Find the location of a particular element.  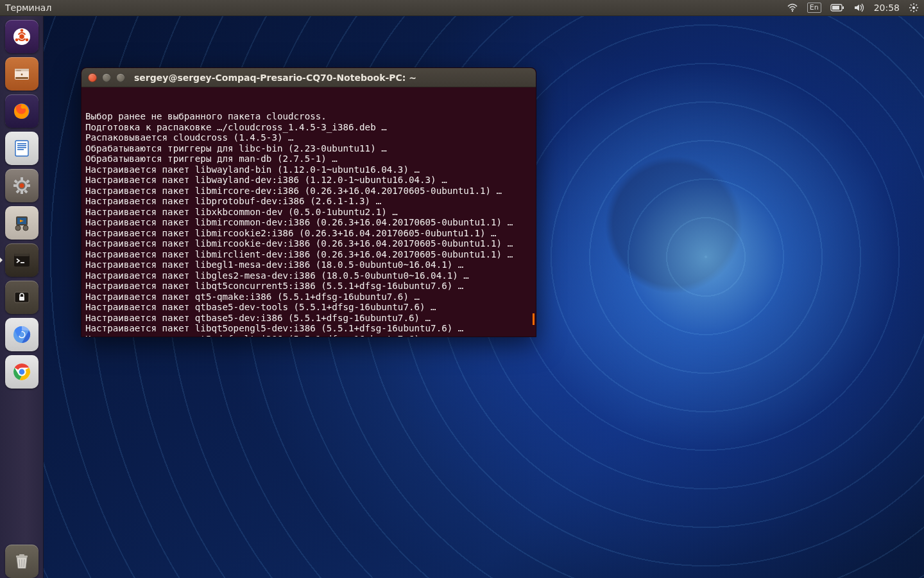

terminal-line: Настраивается пакет libegl1-mesa-dev:i38… is located at coordinates (309, 265).